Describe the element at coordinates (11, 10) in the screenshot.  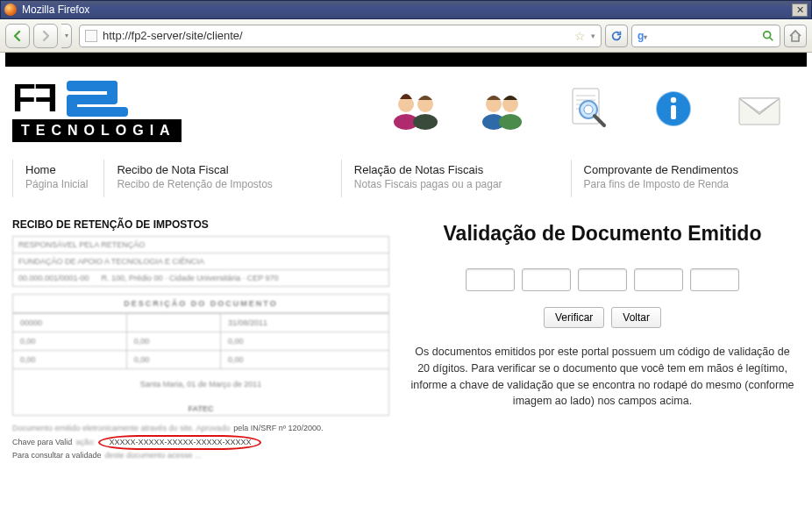
I see `firefox-icon` at that location.